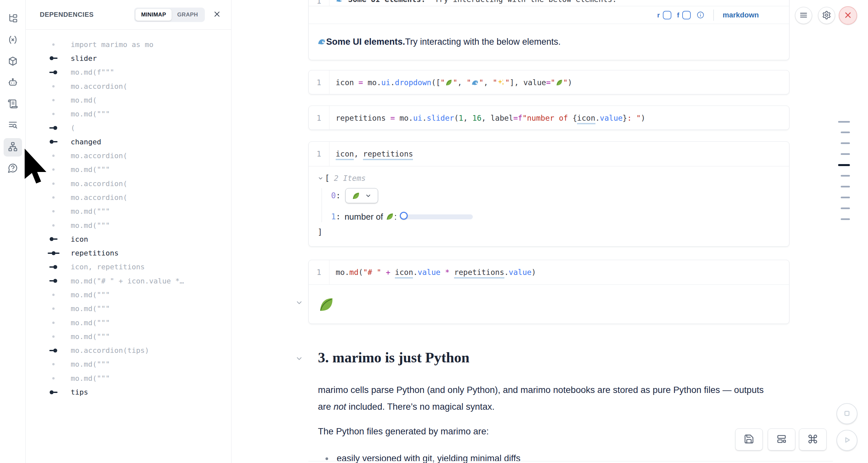 The height and width of the screenshot is (463, 868). Describe the element at coordinates (473, 2) in the screenshot. I see `markdown-source: Some UI elements. Try interacting with t…` at that location.